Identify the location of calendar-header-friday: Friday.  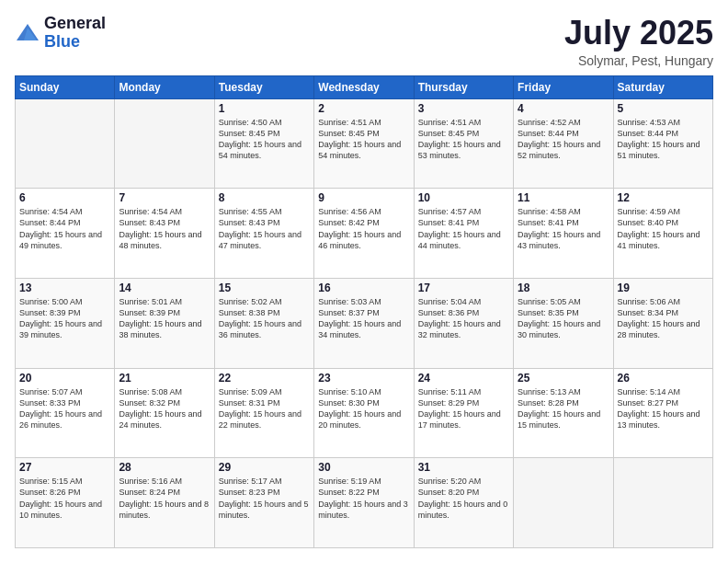
(563, 86).